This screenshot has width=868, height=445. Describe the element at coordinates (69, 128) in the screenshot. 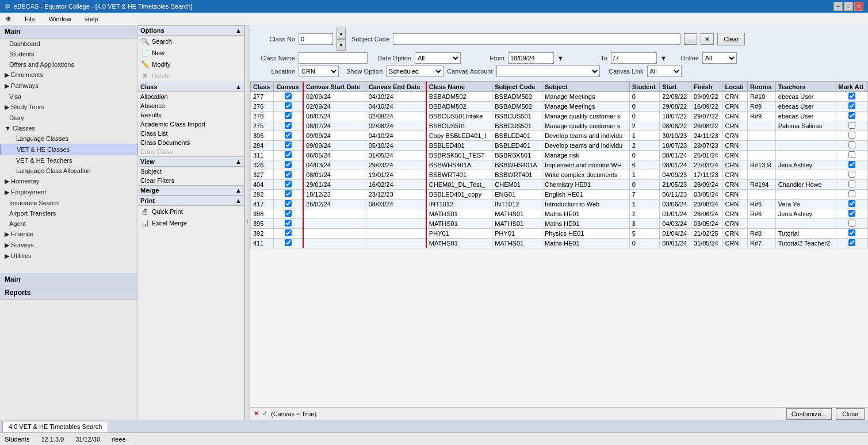

I see `sidebar-item-classes: ▼ Classes` at that location.